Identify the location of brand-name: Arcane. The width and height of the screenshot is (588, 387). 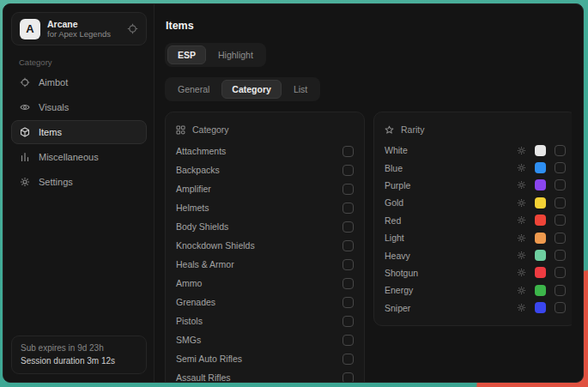
(79, 24).